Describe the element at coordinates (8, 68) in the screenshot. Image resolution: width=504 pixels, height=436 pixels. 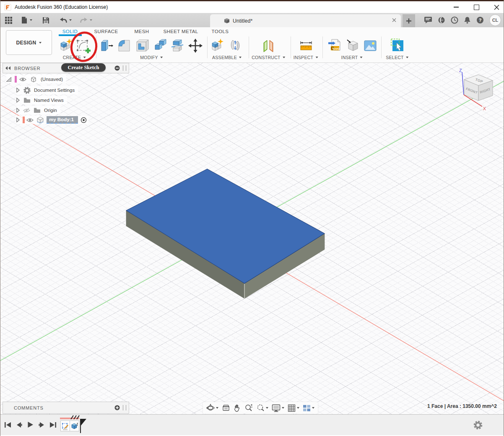
I see `collapse-panel-icon` at that location.